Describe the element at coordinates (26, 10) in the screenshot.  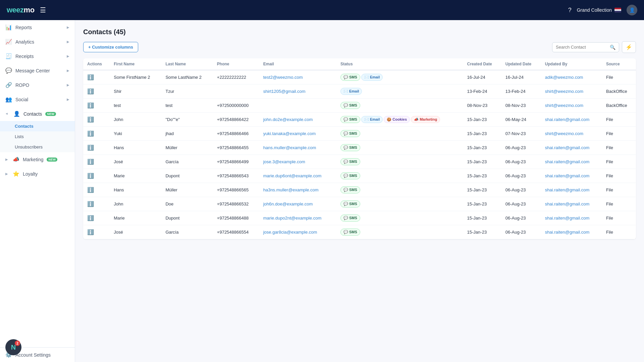
I see `navbar-left: weezmo ☰` at that location.